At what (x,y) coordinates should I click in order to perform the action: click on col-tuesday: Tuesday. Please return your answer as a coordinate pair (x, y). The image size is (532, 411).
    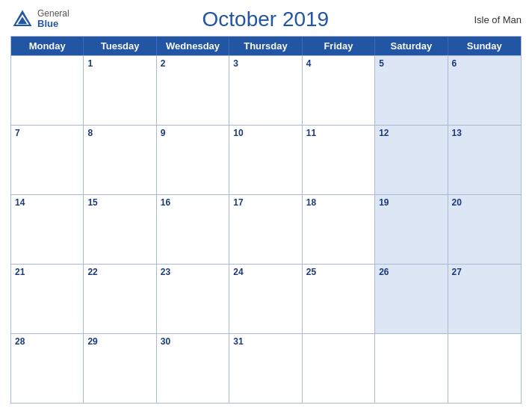
    Looking at the image, I should click on (120, 46).